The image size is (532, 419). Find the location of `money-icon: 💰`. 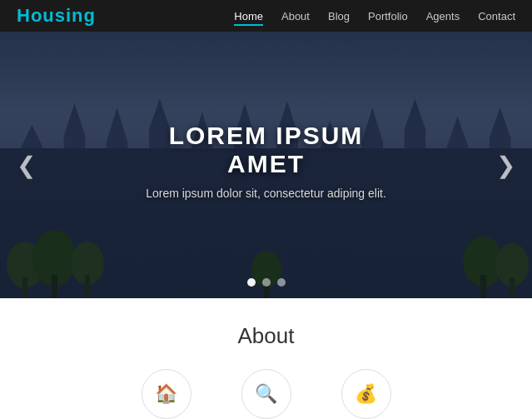

money-icon: 💰 is located at coordinates (366, 394).